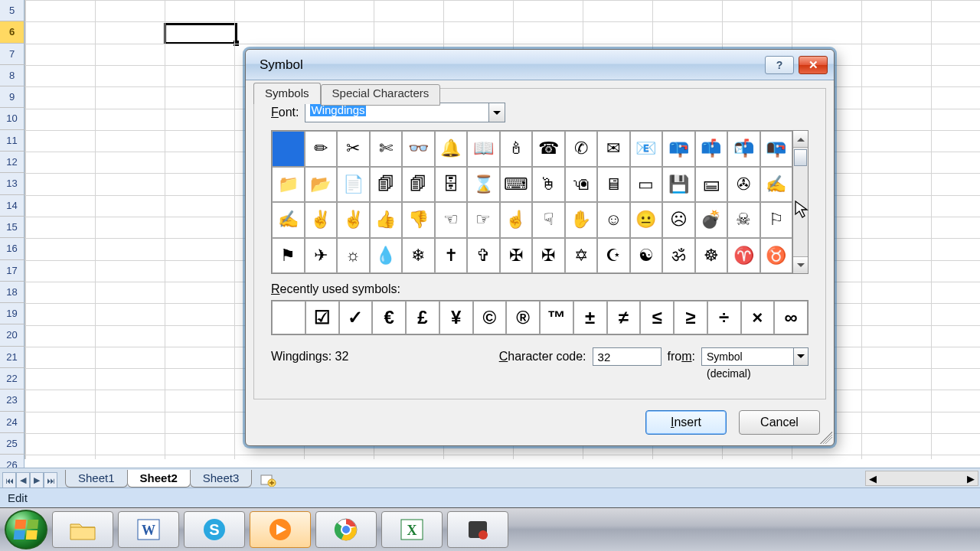 The height and width of the screenshot is (551, 980). Describe the element at coordinates (614, 220) in the screenshot. I see `symbol-cell: ☺` at that location.